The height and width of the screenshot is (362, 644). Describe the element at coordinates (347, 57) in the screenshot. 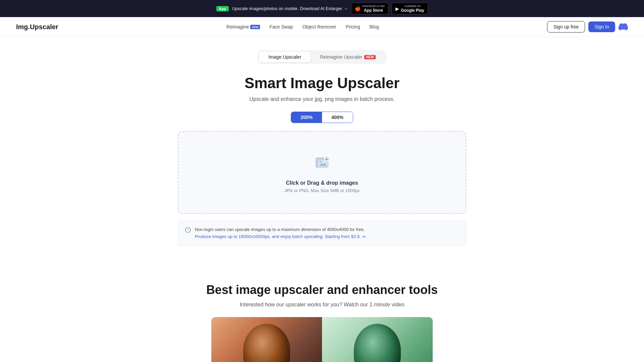

I see `tab-reimagine-upscaler: Reimagine Upscaler NEW` at that location.